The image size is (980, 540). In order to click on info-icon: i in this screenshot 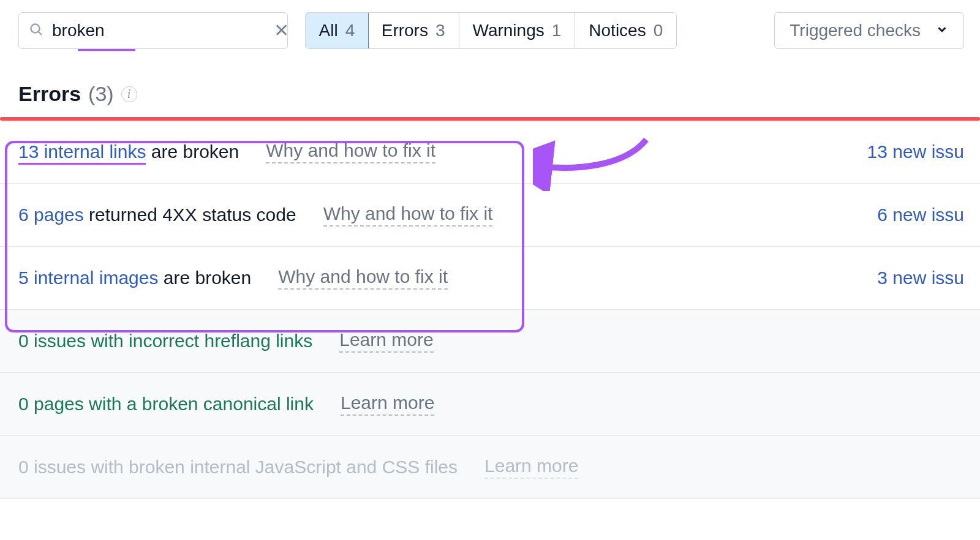, I will do `click(129, 94)`.